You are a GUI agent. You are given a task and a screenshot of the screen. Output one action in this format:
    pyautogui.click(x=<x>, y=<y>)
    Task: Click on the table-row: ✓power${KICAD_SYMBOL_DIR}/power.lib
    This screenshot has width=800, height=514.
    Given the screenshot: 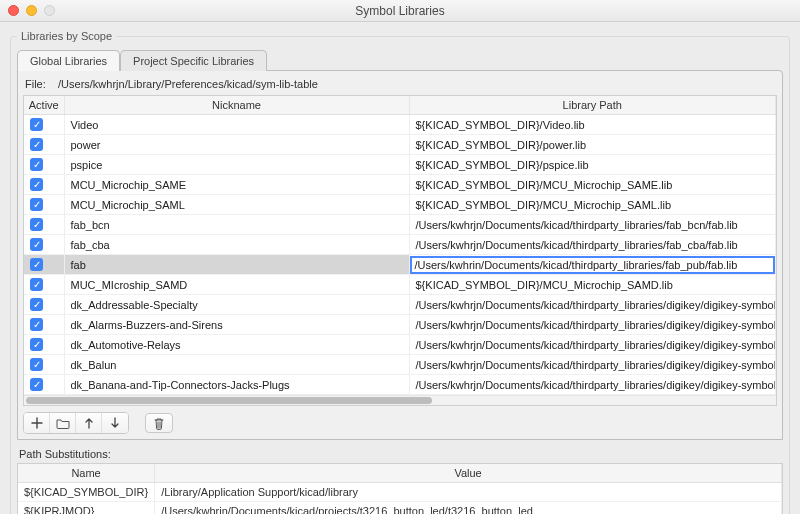 What is the action you would take?
    pyautogui.click(x=400, y=145)
    